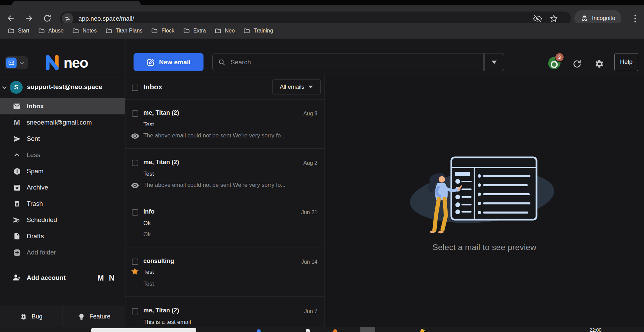  I want to click on add-account-row: Add account M N, so click(63, 278).